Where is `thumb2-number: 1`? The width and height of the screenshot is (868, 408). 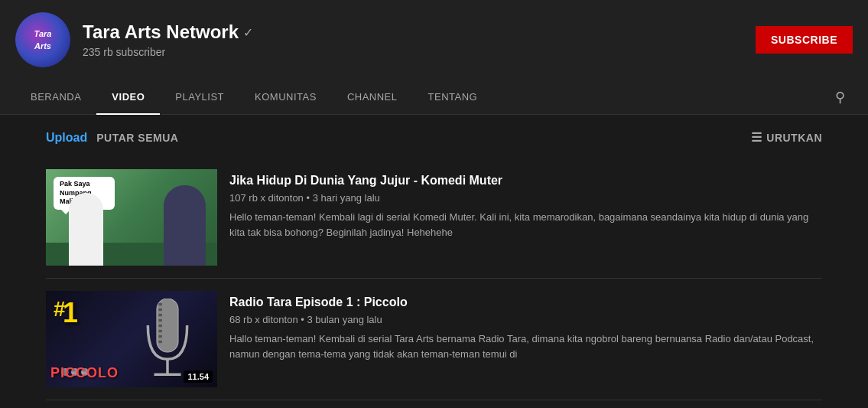 thumb2-number: 1 is located at coordinates (70, 313).